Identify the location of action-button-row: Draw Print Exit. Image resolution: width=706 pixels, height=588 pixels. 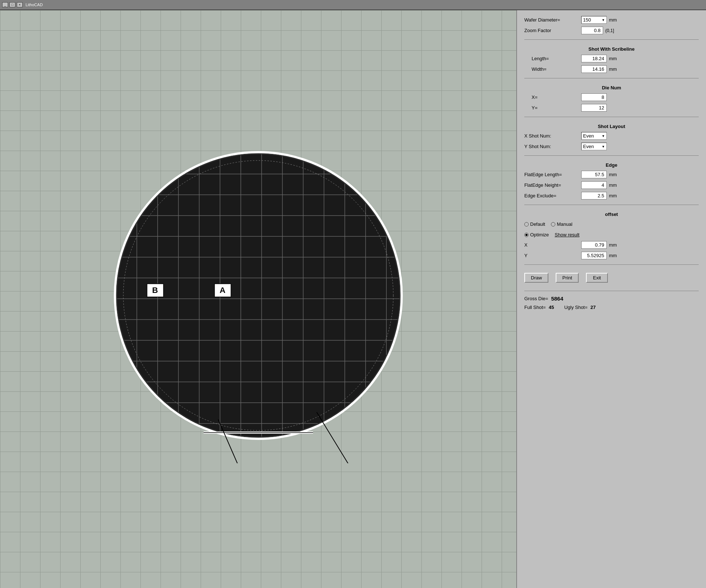
(612, 278).